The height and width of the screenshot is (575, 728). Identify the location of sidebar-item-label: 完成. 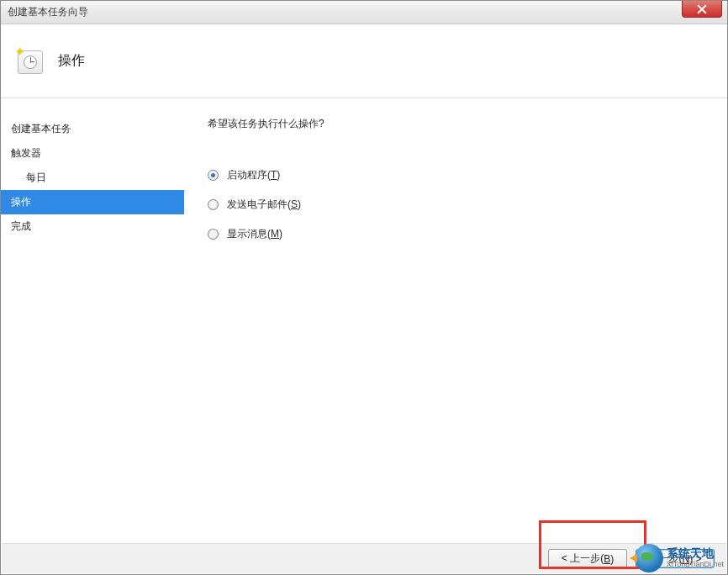
(21, 226).